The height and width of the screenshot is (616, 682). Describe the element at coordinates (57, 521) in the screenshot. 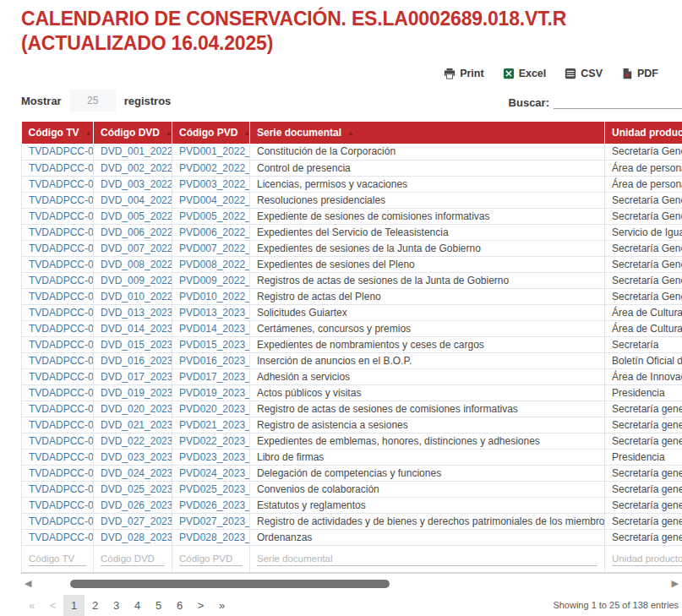

I see `codigo-tv-cell: TVDADPCC-027` at that location.